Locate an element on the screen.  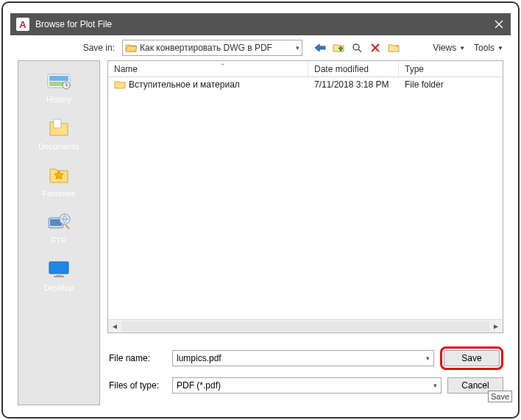
up-button is located at coordinates (339, 48).